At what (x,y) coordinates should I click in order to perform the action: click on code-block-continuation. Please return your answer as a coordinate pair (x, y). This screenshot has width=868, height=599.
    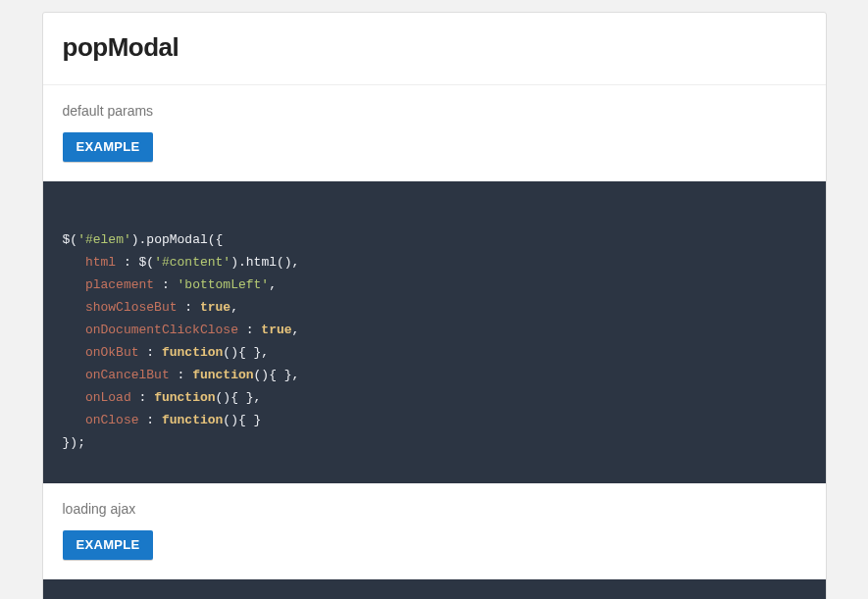
    Looking at the image, I should click on (434, 589).